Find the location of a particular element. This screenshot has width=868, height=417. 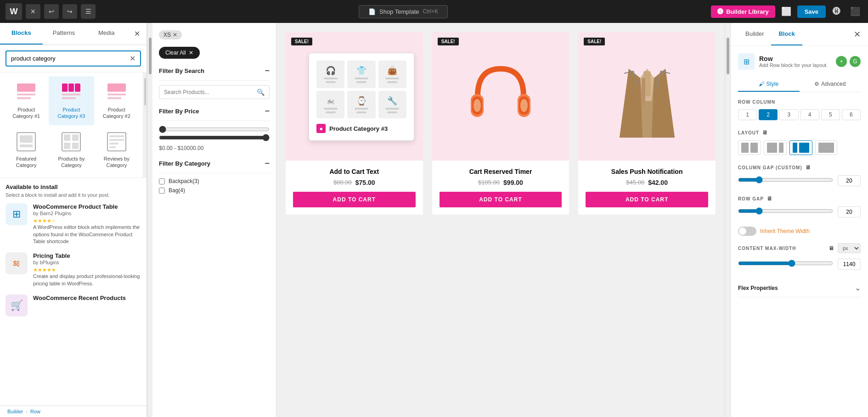

price-range-min is located at coordinates (214, 129).